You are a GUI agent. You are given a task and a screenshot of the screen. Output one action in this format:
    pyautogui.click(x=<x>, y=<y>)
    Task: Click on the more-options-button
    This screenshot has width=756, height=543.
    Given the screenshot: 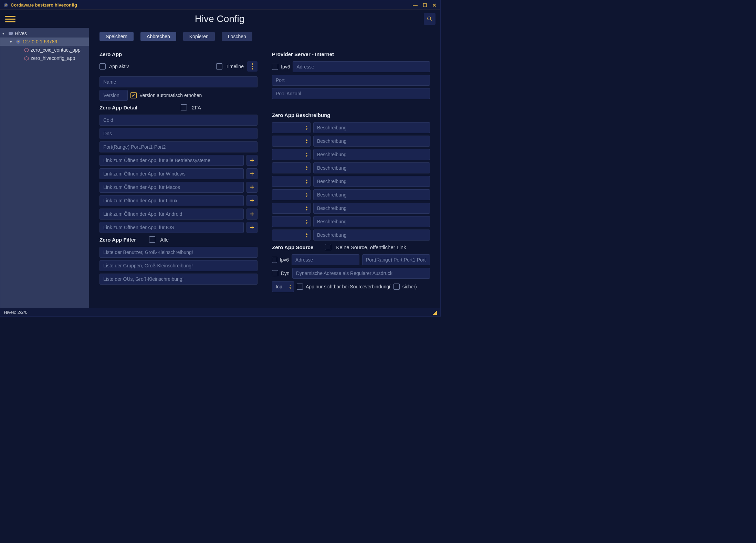 What is the action you would take?
    pyautogui.click(x=252, y=66)
    